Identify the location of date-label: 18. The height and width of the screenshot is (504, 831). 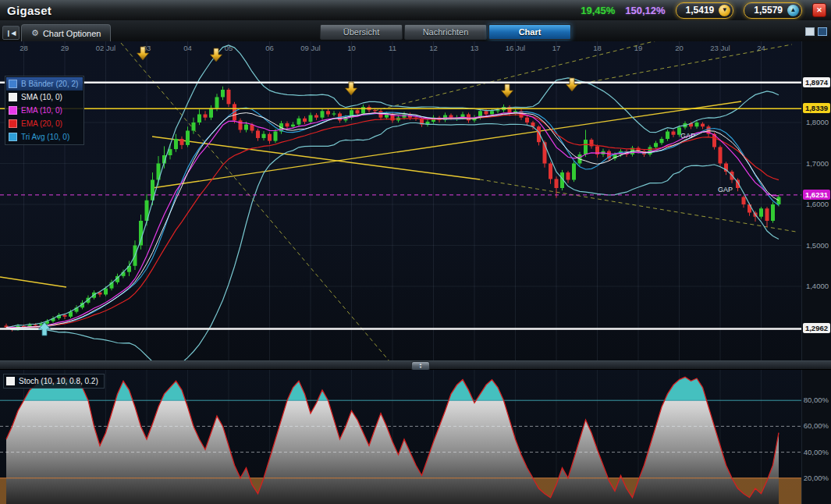
(598, 48).